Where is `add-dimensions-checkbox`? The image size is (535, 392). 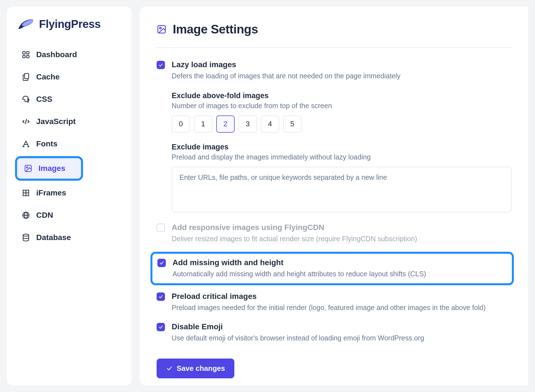 add-dimensions-checkbox is located at coordinates (162, 263).